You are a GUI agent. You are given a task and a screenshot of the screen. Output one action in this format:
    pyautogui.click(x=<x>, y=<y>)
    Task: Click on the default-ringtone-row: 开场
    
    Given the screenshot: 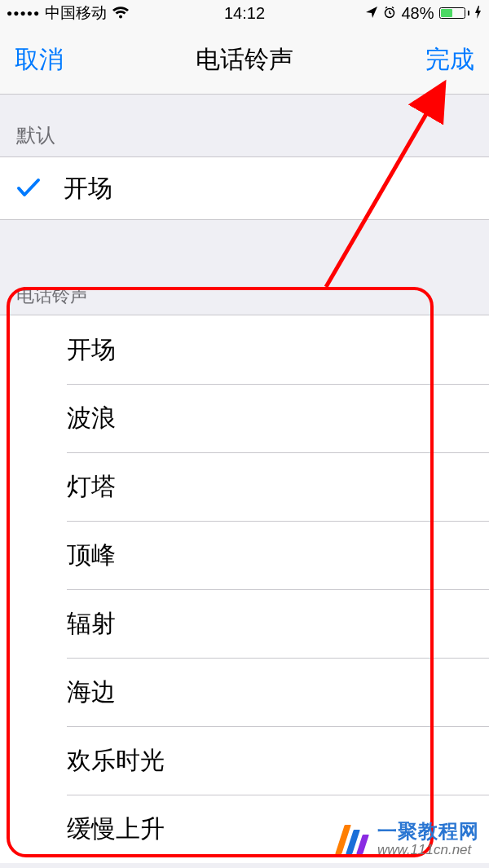 What is the action you would take?
    pyautogui.click(x=244, y=188)
    